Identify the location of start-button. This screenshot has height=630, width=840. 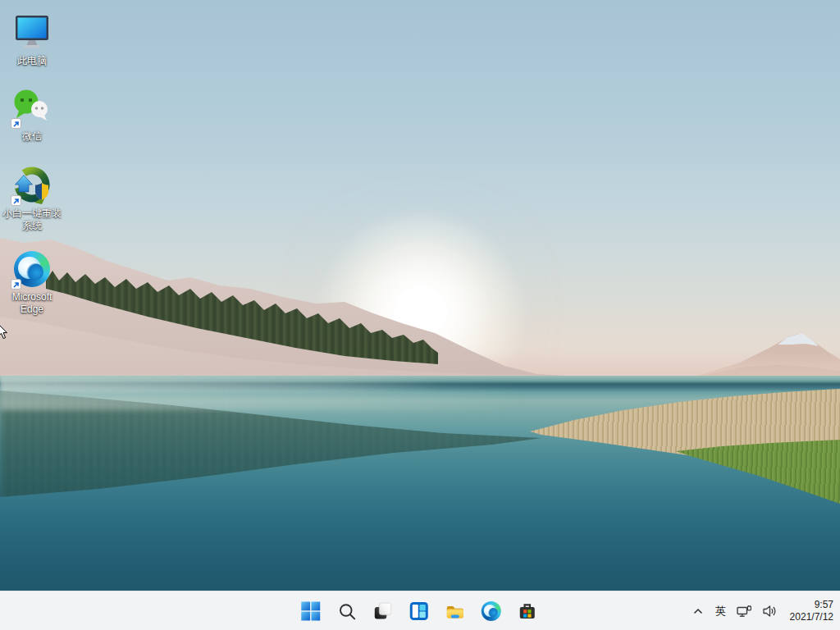
(311, 610).